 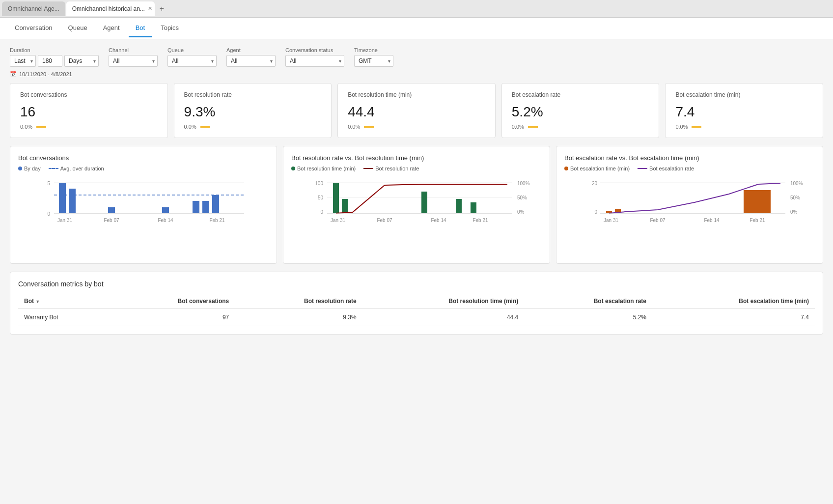 I want to click on td-bot-resolution-time: 44.4, so click(x=444, y=317).